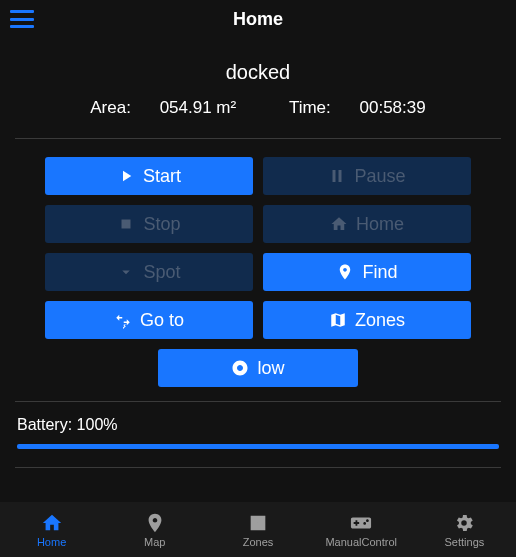 The width and height of the screenshot is (516, 557). I want to click on caret-down-icon, so click(126, 272).